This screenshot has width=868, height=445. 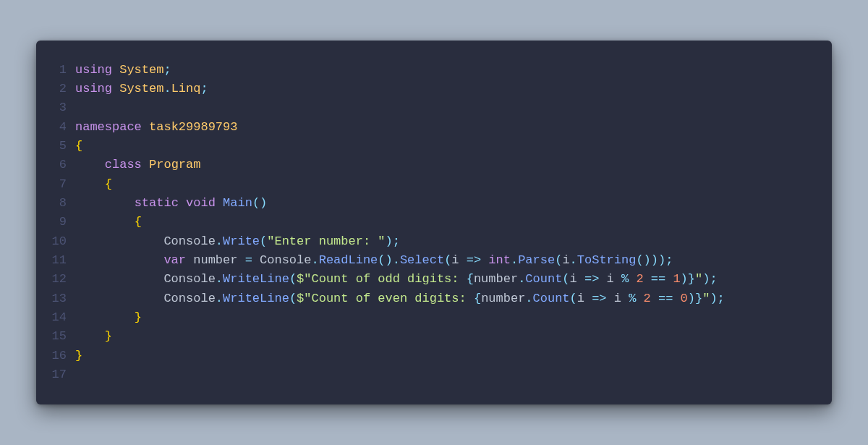 What do you see at coordinates (445, 299) in the screenshot?
I see `line-content: Console.WriteLine($"Count of even digits…` at bounding box center [445, 299].